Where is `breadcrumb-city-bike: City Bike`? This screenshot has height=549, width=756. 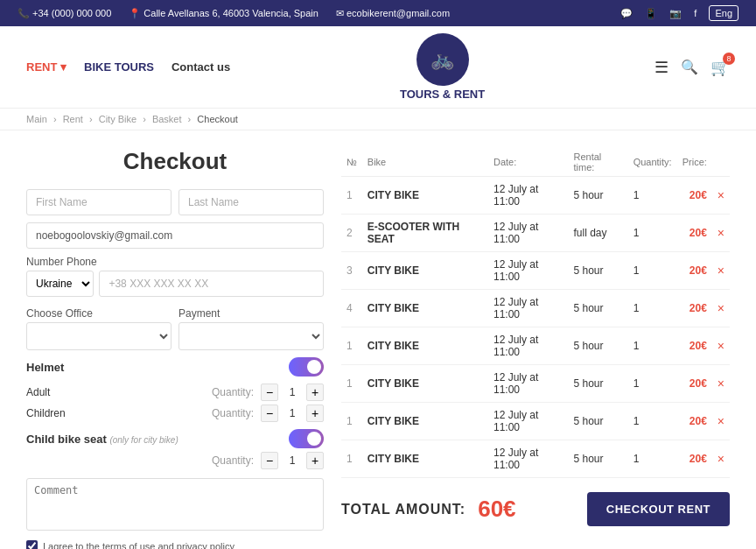 breadcrumb-city-bike: City Bike is located at coordinates (117, 119).